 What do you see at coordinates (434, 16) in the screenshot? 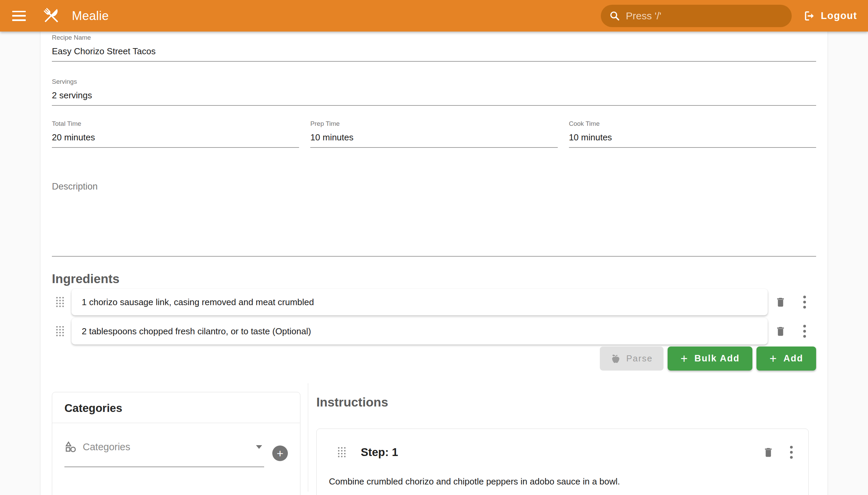
I see `app-header: Mealie Press '/' Logout` at bounding box center [434, 16].